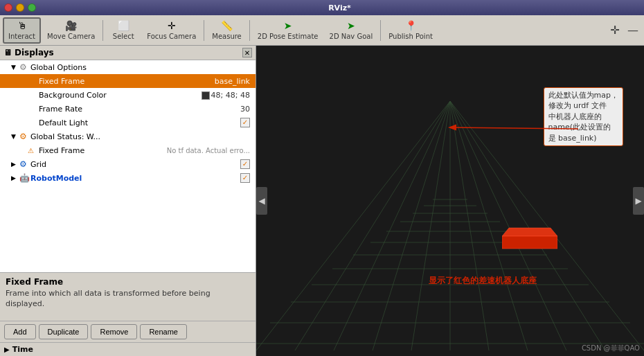 The image size is (644, 356). What do you see at coordinates (530, 238) in the screenshot?
I see `robot-svg` at bounding box center [530, 238].